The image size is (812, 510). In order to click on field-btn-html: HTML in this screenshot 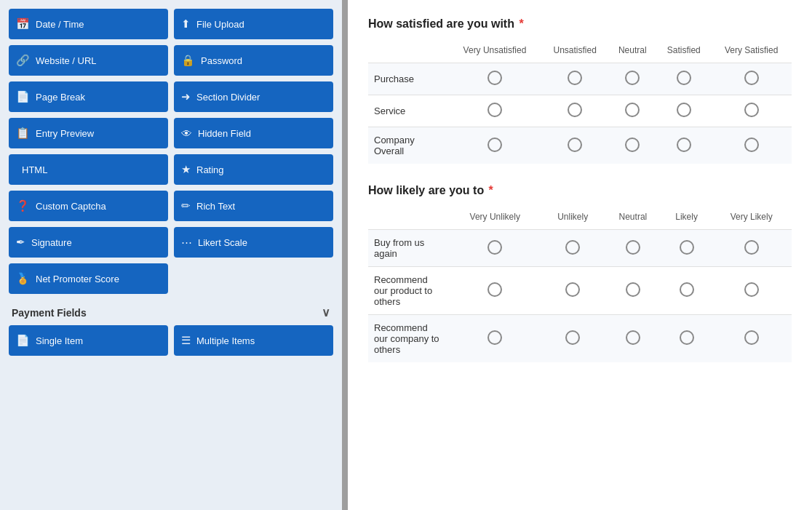, I will do `click(89, 170)`.